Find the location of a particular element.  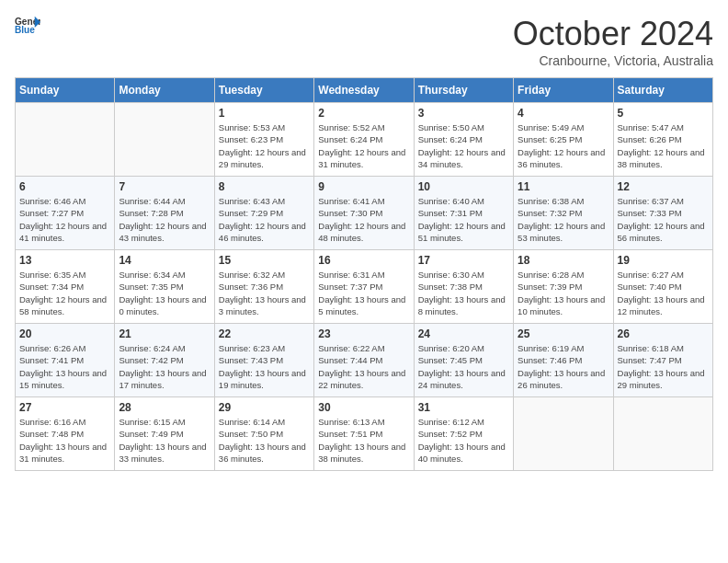

day-info: Sunrise: 6:16 AMSunset: 7:48 PMDaylight:… is located at coordinates (64, 440).